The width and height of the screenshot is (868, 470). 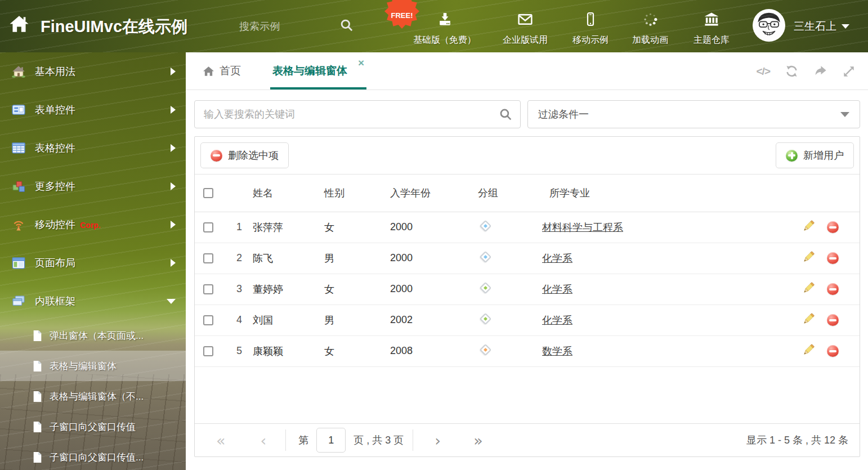 What do you see at coordinates (331, 440) in the screenshot?
I see `page-number-input` at bounding box center [331, 440].